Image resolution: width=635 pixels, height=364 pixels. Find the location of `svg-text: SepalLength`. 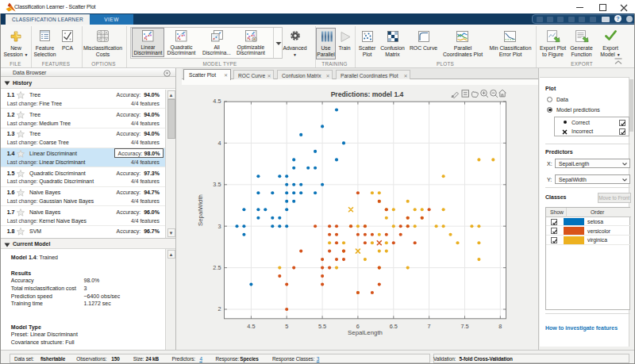

svg-text: SepalLength is located at coordinates (365, 333).